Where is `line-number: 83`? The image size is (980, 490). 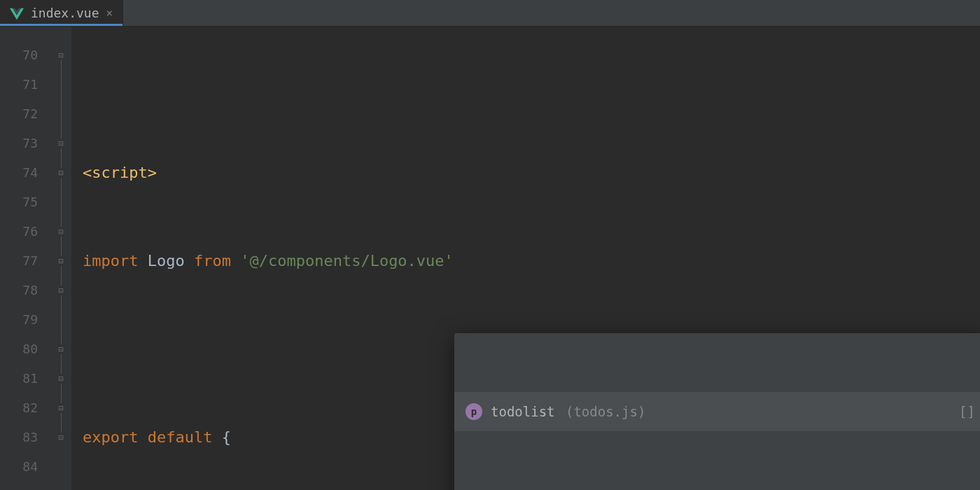
line-number: 83 is located at coordinates (25, 438).